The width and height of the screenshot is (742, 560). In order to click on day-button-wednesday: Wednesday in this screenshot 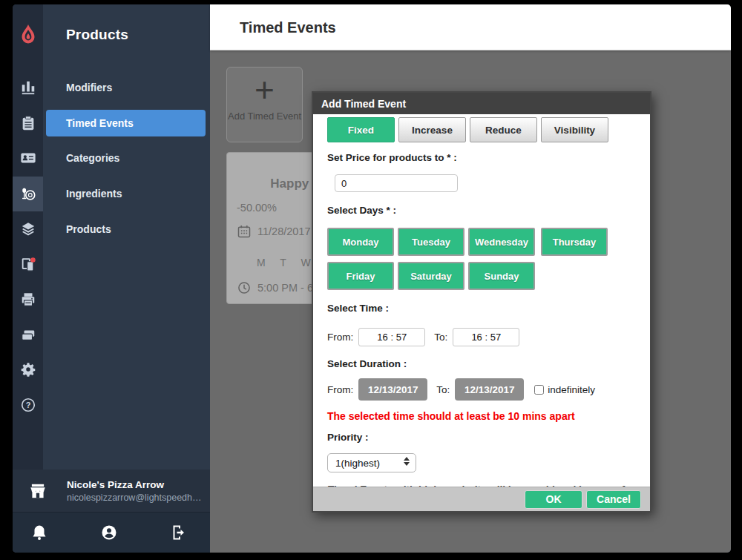, I will do `click(502, 242)`.